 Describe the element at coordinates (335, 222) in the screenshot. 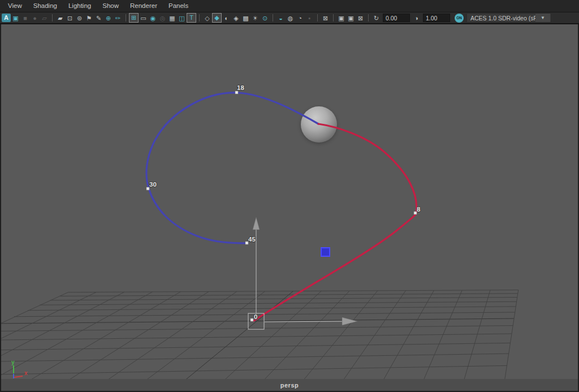

I see `motion-path-out-curve` at that location.